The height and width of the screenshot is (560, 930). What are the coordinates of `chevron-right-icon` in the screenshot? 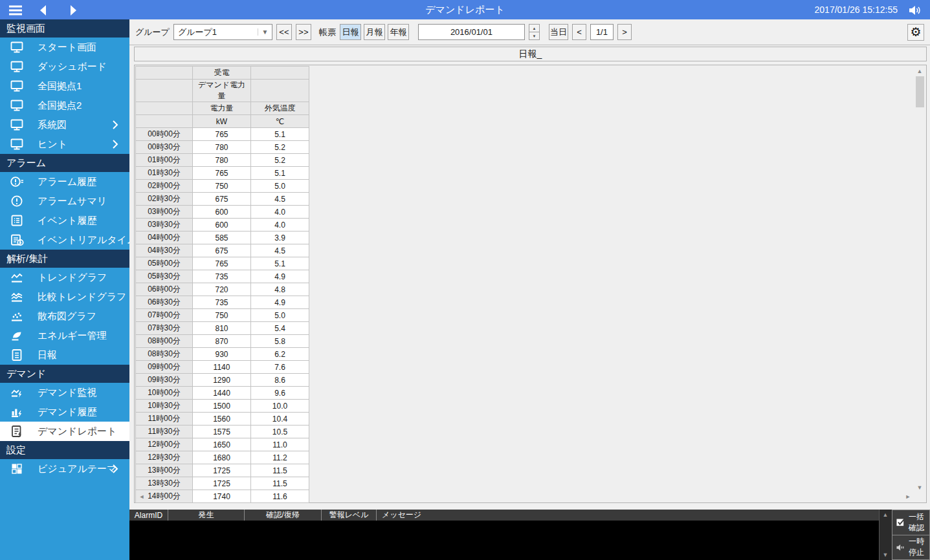 It's located at (115, 144).